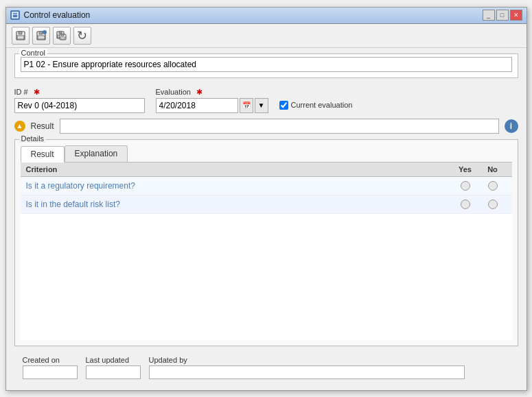 The height and width of the screenshot is (397, 532). Describe the element at coordinates (493, 169) in the screenshot. I see `no-header: No` at that location.